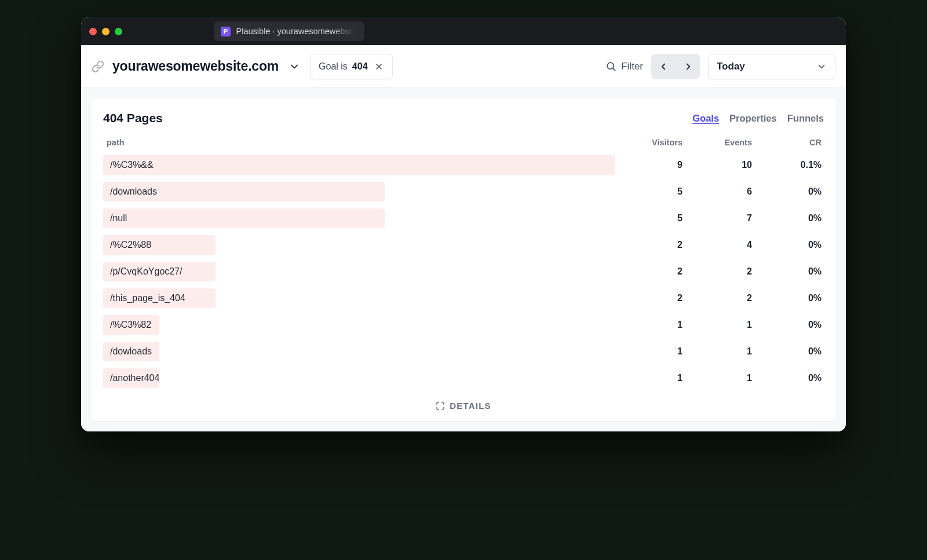 Image resolution: width=927 pixels, height=560 pixels. Describe the element at coordinates (464, 245) in the screenshot. I see `table-row: /%C2%88240%` at that location.